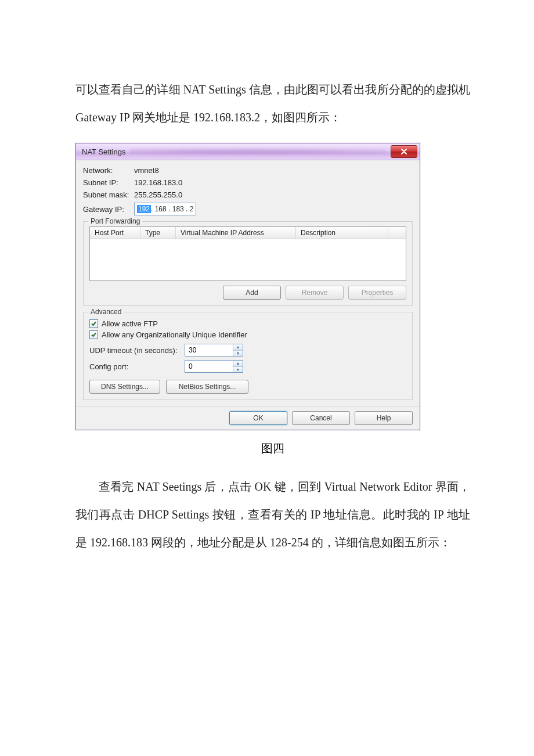  I want to click on port-forwarding-legend: Port Forwarding, so click(115, 221).